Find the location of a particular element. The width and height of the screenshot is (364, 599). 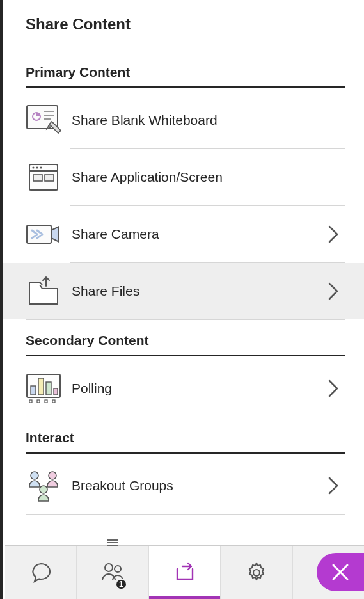

bottom-bar: 1 is located at coordinates (184, 572).